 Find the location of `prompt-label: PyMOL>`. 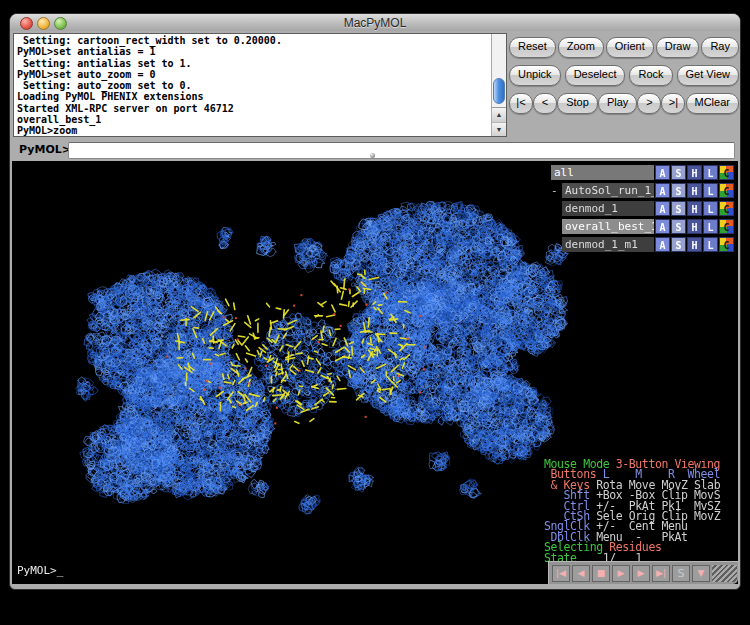

prompt-label: PyMOL> is located at coordinates (45, 150).